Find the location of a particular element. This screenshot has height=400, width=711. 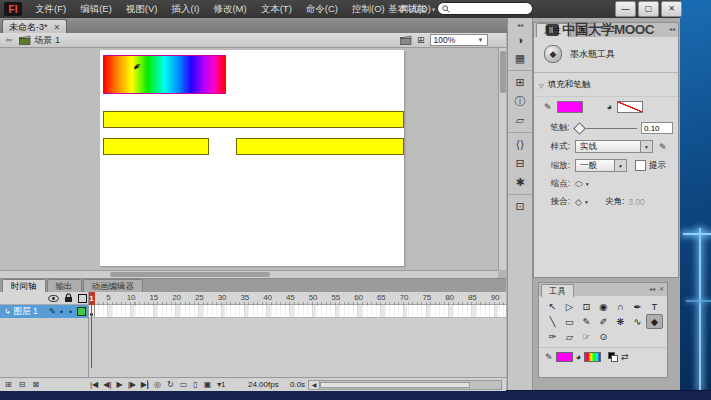

lock-icon is located at coordinates (68, 298).